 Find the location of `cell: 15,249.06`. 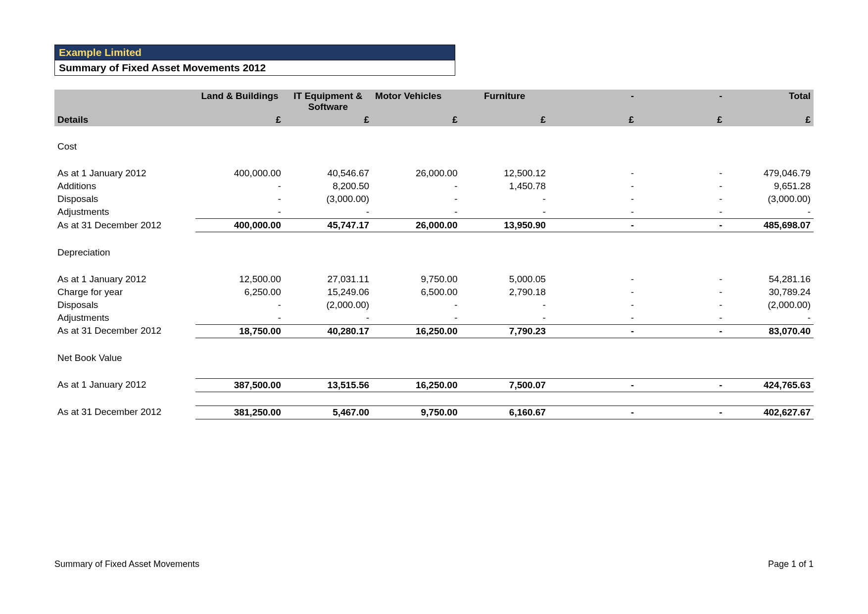

cell: 15,249.06 is located at coordinates (328, 292).